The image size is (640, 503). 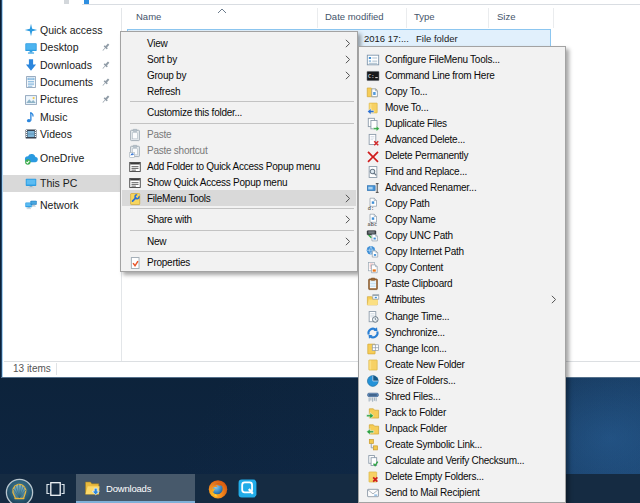 What do you see at coordinates (239, 113) in the screenshot?
I see `menu-item-customize-this-folder: Customize this folder...` at bounding box center [239, 113].